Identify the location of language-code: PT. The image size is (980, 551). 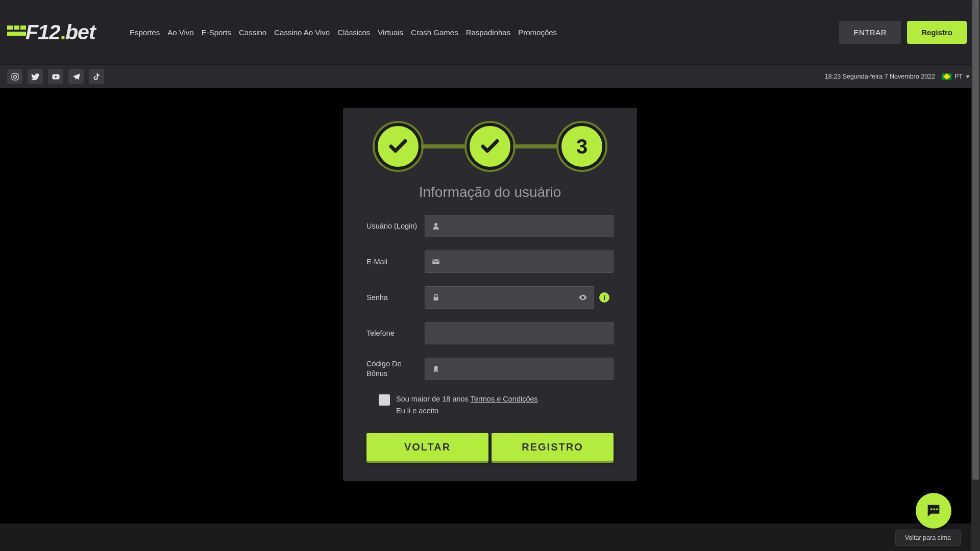
(959, 77).